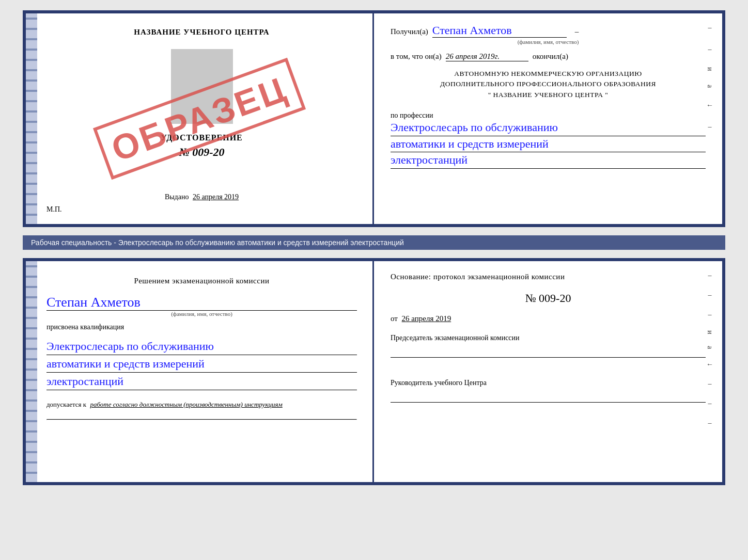 The image size is (748, 560). What do you see at coordinates (548, 390) in the screenshot?
I see `director-block: Руководитель учебного Центра` at bounding box center [548, 390].